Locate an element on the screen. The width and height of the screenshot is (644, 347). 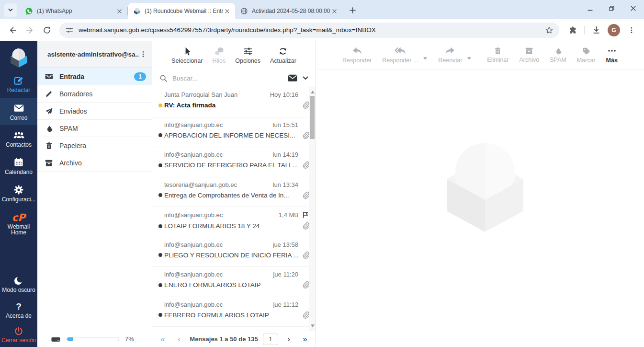
reply-all-button: Responder ... is located at coordinates (400, 55).